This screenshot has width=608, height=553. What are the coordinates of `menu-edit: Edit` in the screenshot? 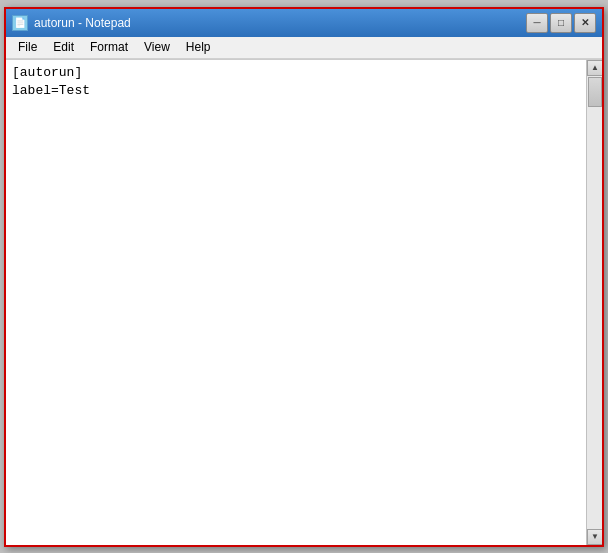 It's located at (64, 48).